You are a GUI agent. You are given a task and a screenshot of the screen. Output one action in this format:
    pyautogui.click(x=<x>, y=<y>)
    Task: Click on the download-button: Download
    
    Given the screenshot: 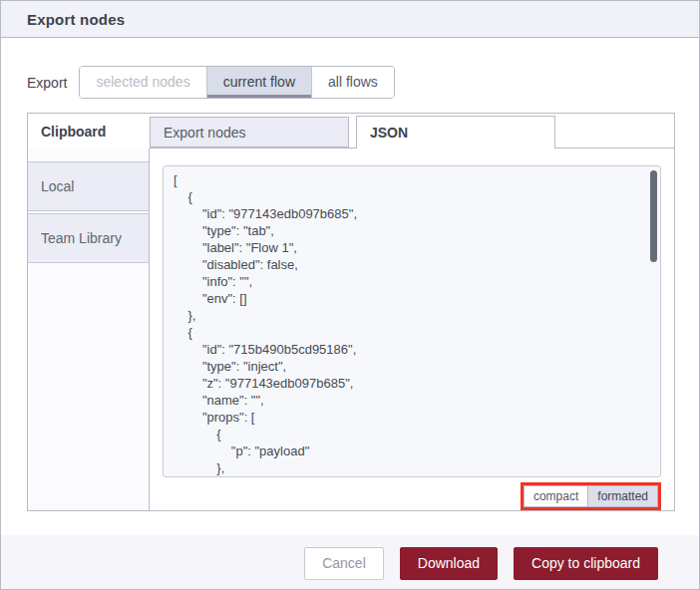 What is the action you would take?
    pyautogui.click(x=449, y=564)
    